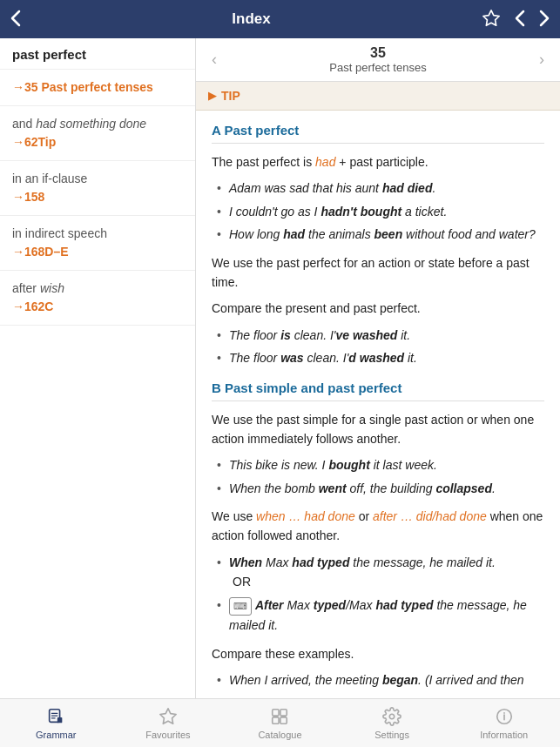 Image resolution: width=560 pixels, height=747 pixels. Describe the element at coordinates (280, 723) in the screenshot. I see `bottom-tab-bar: Grammar Favourites Catalogue` at that location.